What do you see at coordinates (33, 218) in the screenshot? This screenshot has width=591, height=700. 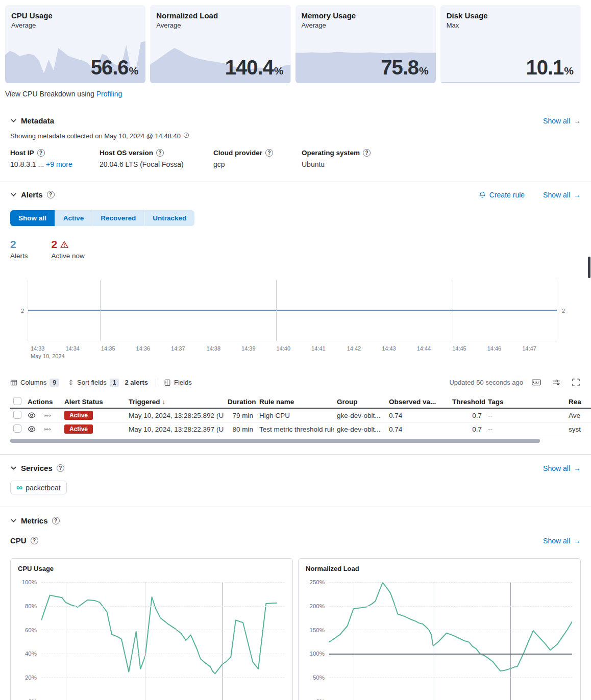 I see `tab-show-all: Show all` at bounding box center [33, 218].